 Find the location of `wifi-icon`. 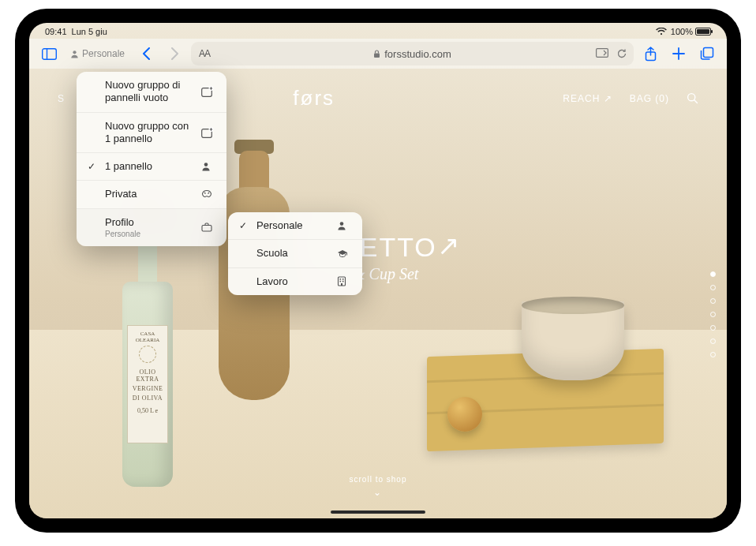

wifi-icon is located at coordinates (661, 32).